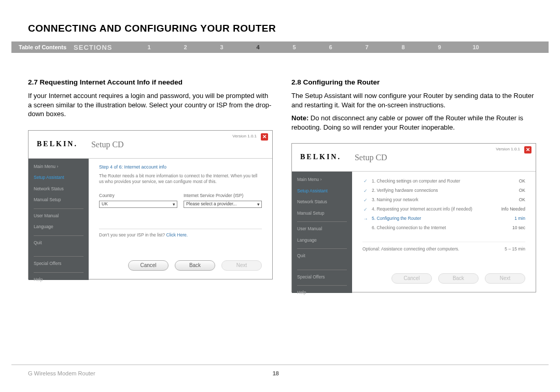 Image resolution: width=560 pixels, height=392 pixels. I want to click on optional-step-status: 5 – 15 min, so click(510, 249).